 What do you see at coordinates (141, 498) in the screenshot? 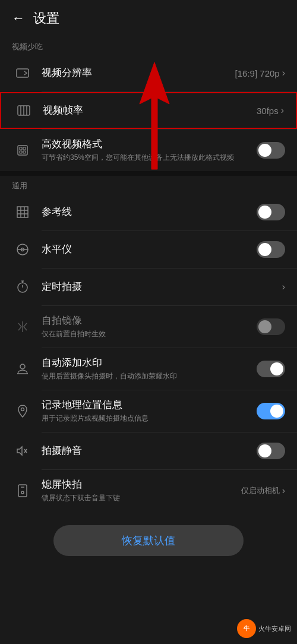
I see `quick-snap-subtitle: 锁屏状态下双击音量下键` at bounding box center [141, 498].